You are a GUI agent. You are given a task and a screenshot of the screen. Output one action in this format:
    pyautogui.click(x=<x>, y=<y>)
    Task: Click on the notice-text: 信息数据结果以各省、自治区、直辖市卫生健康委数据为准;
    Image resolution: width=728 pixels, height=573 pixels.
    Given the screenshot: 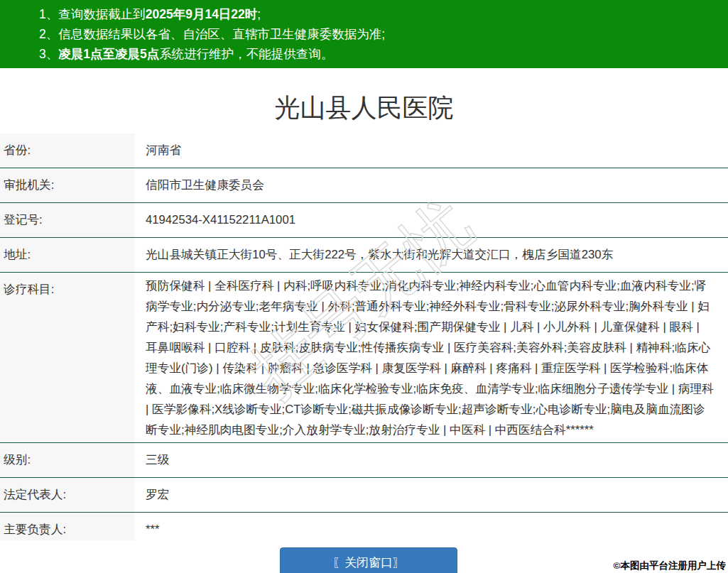 What is the action you would take?
    pyautogui.click(x=222, y=34)
    